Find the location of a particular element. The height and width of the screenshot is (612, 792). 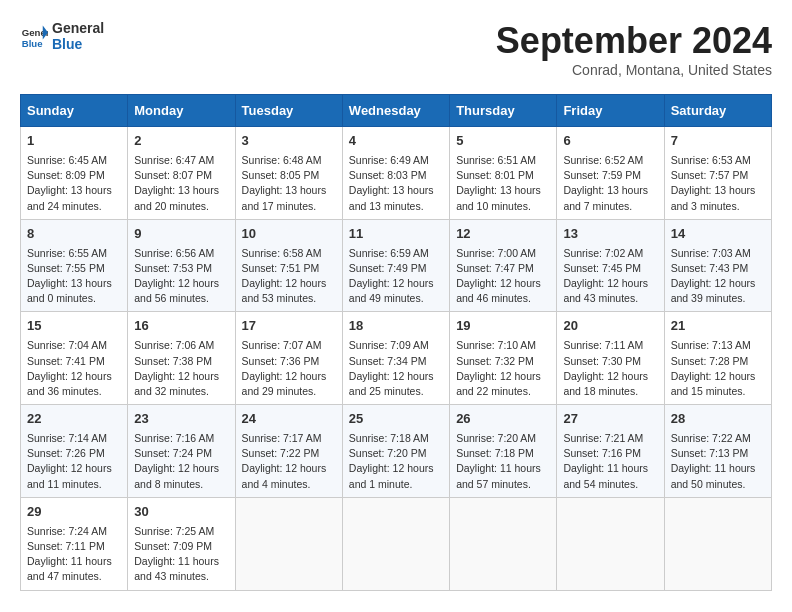

day-number: 16 is located at coordinates (181, 326).